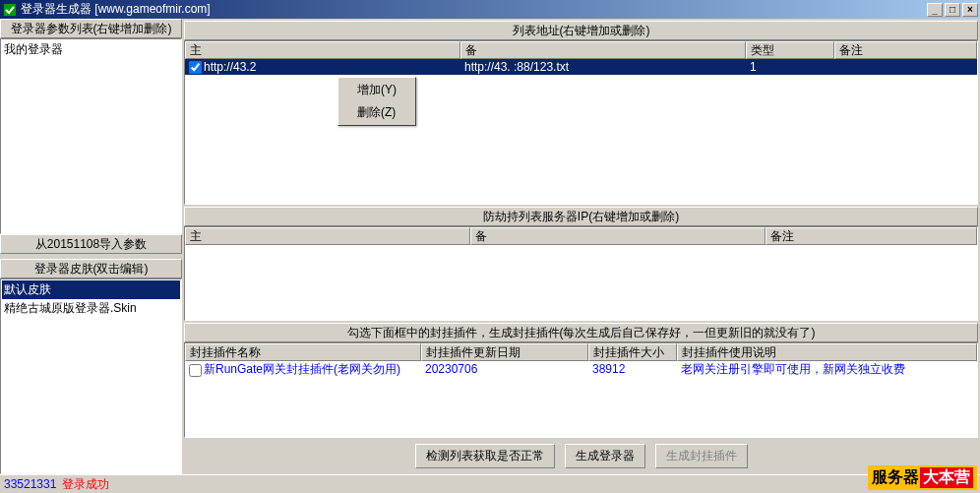 Image resolution: width=980 pixels, height=493 pixels. What do you see at coordinates (302, 369) in the screenshot?
I see `cell-name-text: 新RunGate网关封挂插件(老网关勿用)` at bounding box center [302, 369].